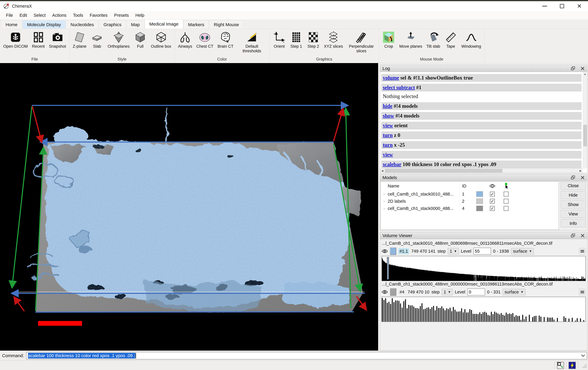 Image resolution: width=588 pixels, height=370 pixels. Describe the element at coordinates (313, 43) in the screenshot. I see `ribbon-item-step-2: Step 2` at that location.